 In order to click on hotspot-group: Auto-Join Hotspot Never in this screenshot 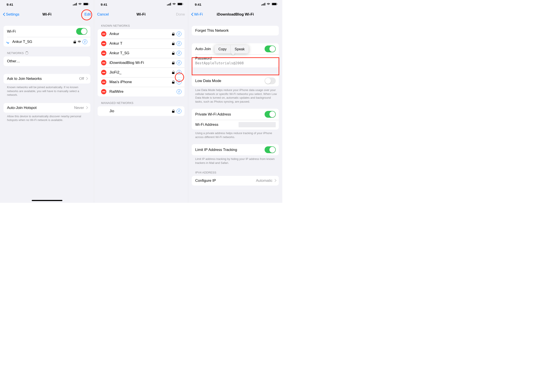, I will do `click(47, 108)`.